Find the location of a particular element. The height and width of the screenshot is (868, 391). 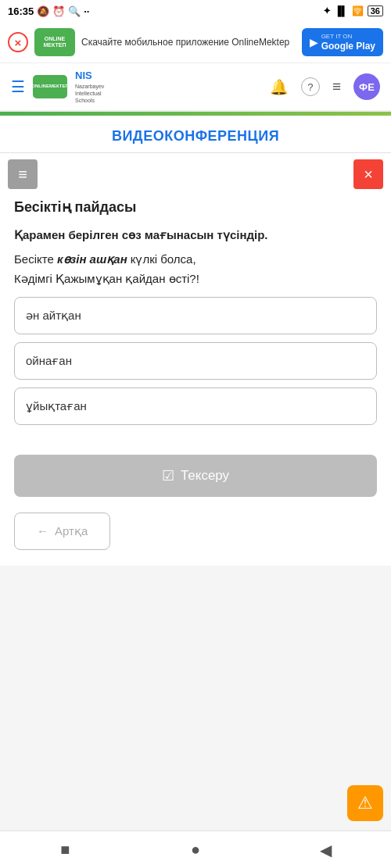

check-button: ☑ Тексеру is located at coordinates (196, 476).